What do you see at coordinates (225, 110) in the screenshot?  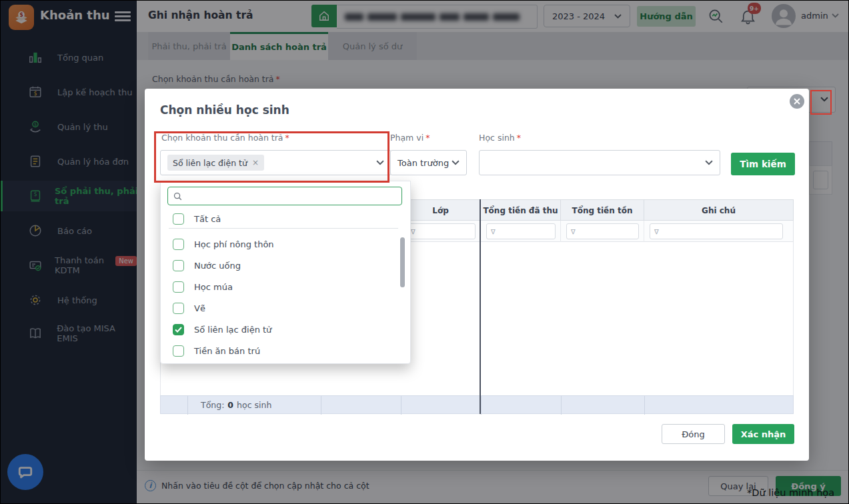 I see `modal-title: Chọn nhiều học sinh` at bounding box center [225, 110].